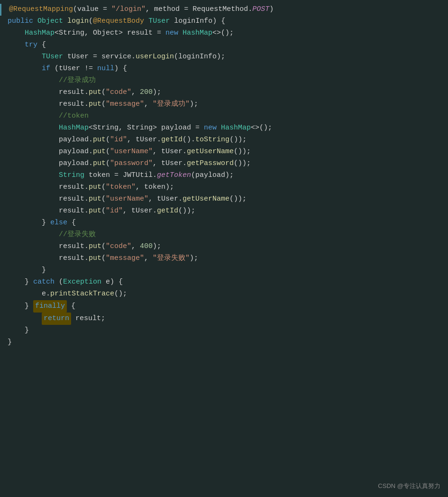 The height and width of the screenshot is (497, 448). Describe the element at coordinates (155, 57) in the screenshot. I see `code-token: userLogin` at that location.